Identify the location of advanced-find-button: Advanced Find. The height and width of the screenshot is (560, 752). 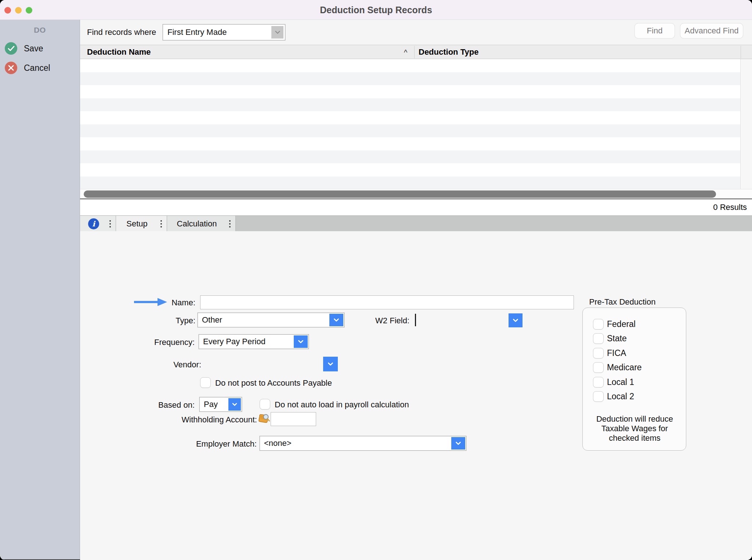
(712, 31).